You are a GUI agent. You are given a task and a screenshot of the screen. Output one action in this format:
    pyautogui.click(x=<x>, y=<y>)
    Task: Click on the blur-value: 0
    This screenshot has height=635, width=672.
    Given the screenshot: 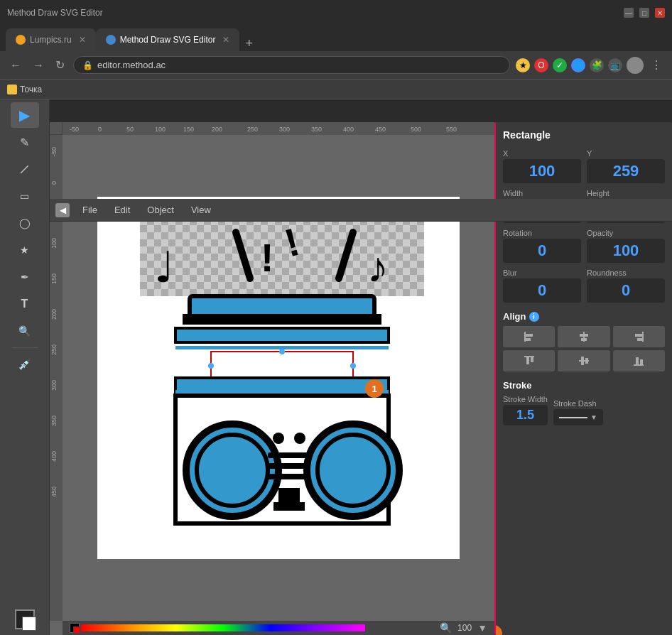 What is the action you would take?
    pyautogui.click(x=542, y=291)
    